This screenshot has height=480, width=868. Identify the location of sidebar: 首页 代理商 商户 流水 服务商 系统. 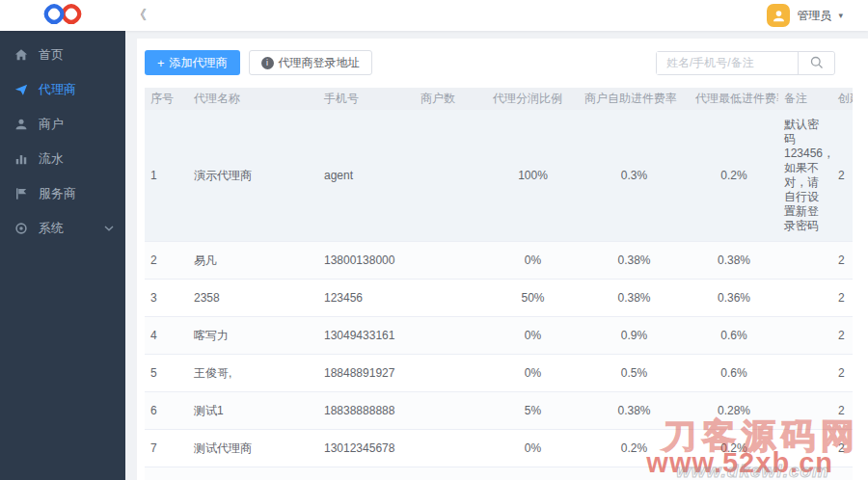
(63, 255).